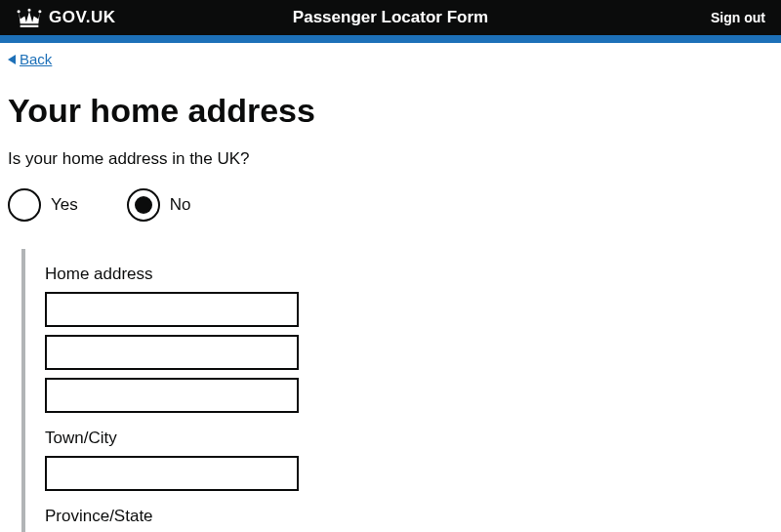  What do you see at coordinates (43, 205) in the screenshot?
I see `radio-yes: Yes` at bounding box center [43, 205].